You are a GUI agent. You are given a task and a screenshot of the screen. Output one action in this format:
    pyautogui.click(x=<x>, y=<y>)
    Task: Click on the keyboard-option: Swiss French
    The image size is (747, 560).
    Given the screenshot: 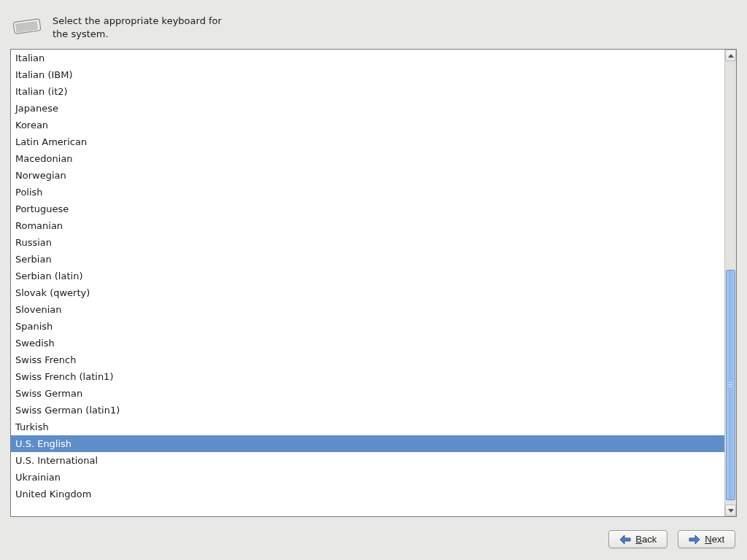 What is the action you would take?
    pyautogui.click(x=368, y=360)
    